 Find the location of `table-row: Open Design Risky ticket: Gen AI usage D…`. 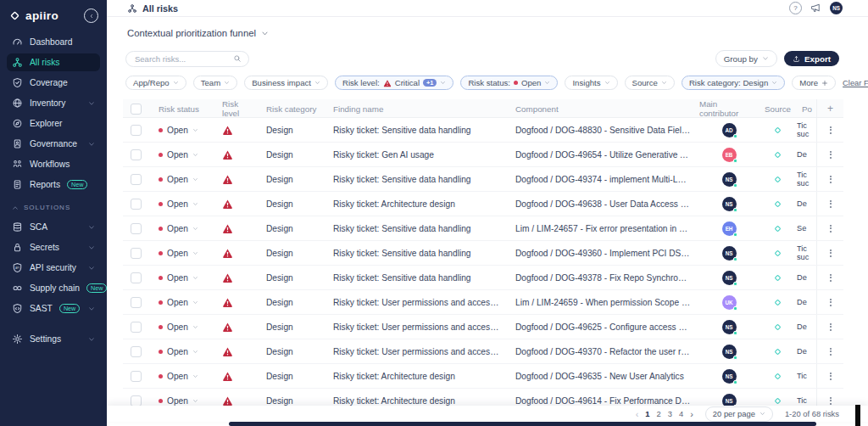

table-row: Open Design Risky ticket: Gen AI usage D… is located at coordinates (483, 154).